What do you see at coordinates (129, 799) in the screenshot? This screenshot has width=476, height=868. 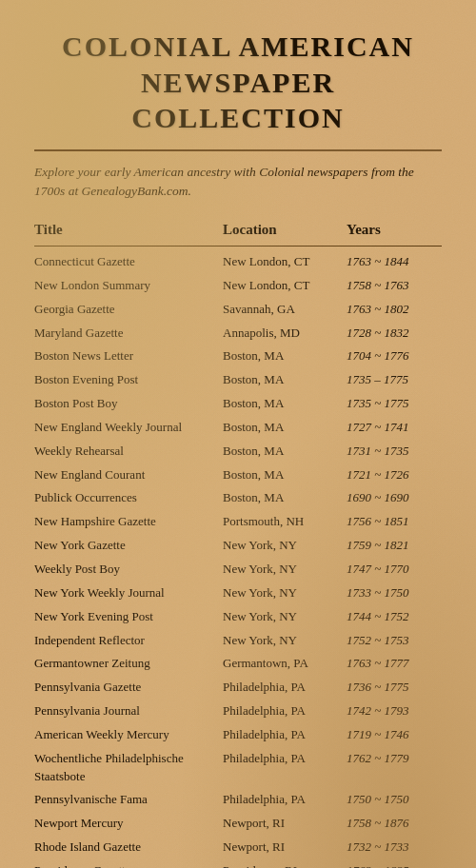 I see `cell-newspaper-title: Pennsylvanische Fama` at bounding box center [129, 799].